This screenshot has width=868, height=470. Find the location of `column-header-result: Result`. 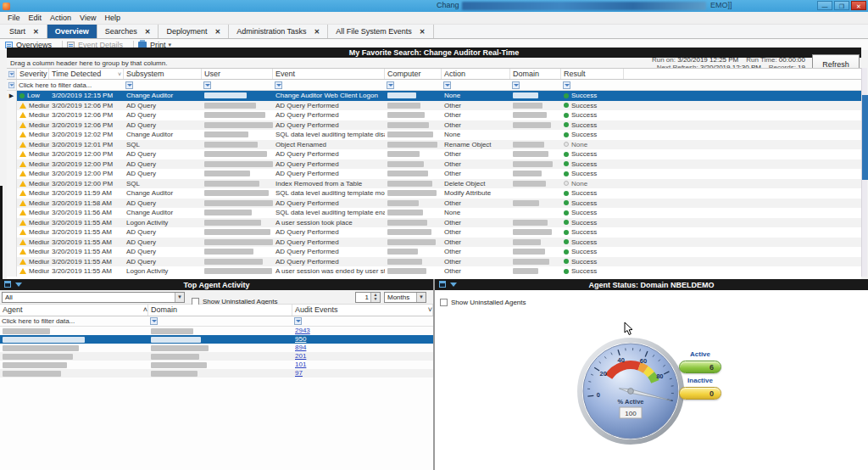

column-header-result: Result is located at coordinates (593, 74).